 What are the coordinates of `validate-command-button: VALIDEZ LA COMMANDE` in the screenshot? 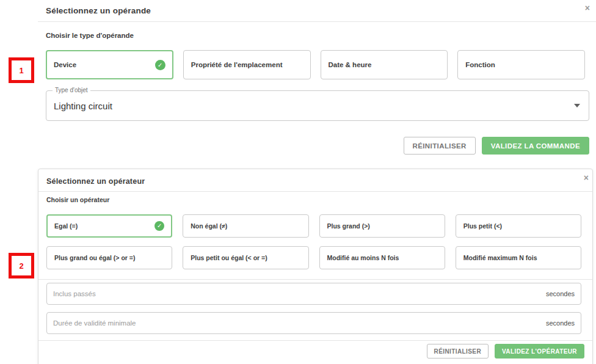 It's located at (536, 145).